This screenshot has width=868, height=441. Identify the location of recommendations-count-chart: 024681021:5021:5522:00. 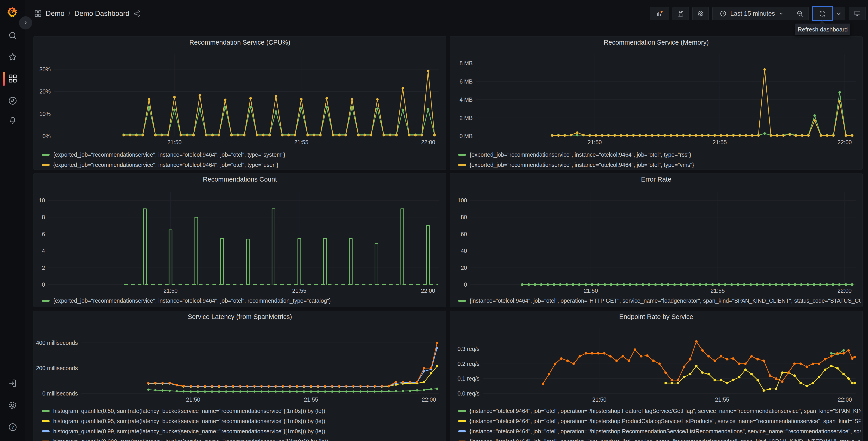
(240, 240).